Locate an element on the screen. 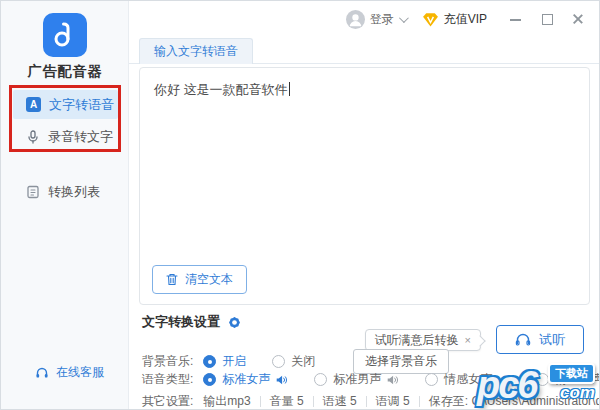 This screenshot has height=410, width=600. bgm-label: 背景音乐: is located at coordinates (168, 362).